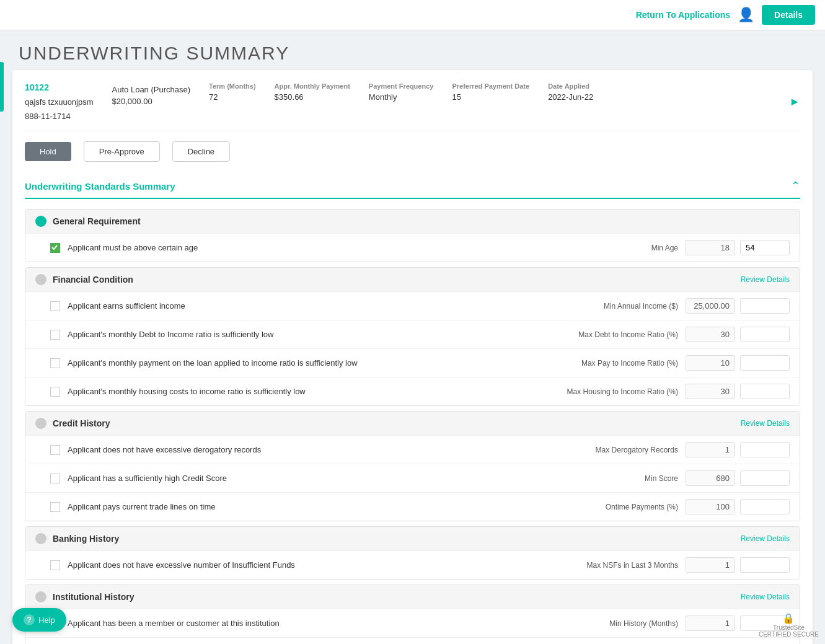 This screenshot has width=825, height=644. What do you see at coordinates (795, 102) in the screenshot?
I see `next-arrow-icon: ►` at bounding box center [795, 102].